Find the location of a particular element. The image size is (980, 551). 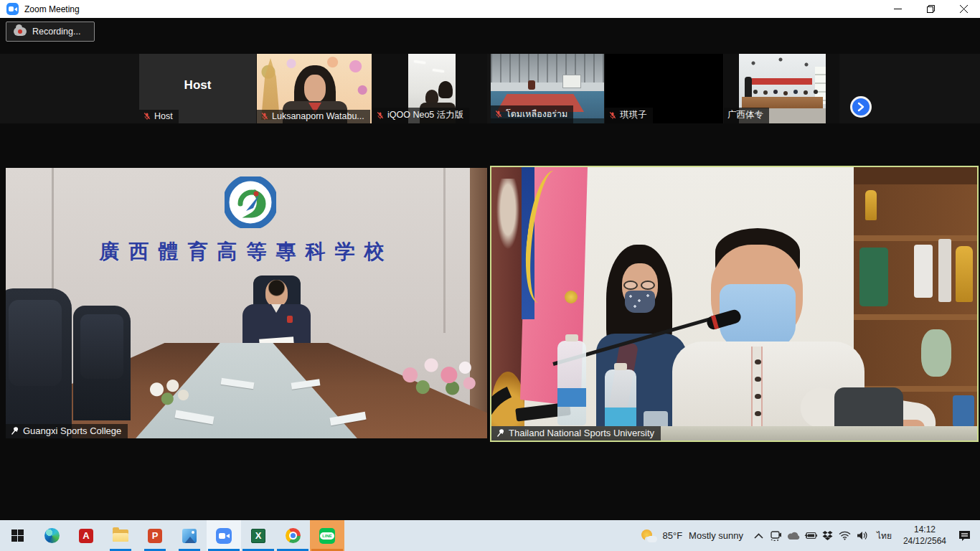

close-button is located at coordinates (963, 9).